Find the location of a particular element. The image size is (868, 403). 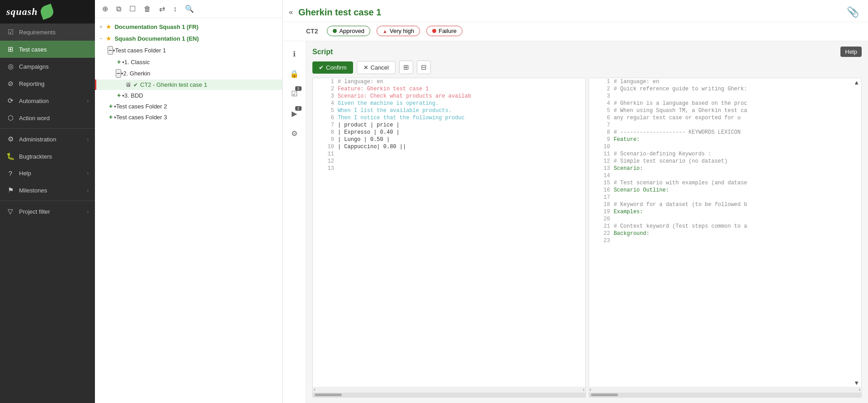

sidebar-item-label: Project filter is located at coordinates (34, 211).